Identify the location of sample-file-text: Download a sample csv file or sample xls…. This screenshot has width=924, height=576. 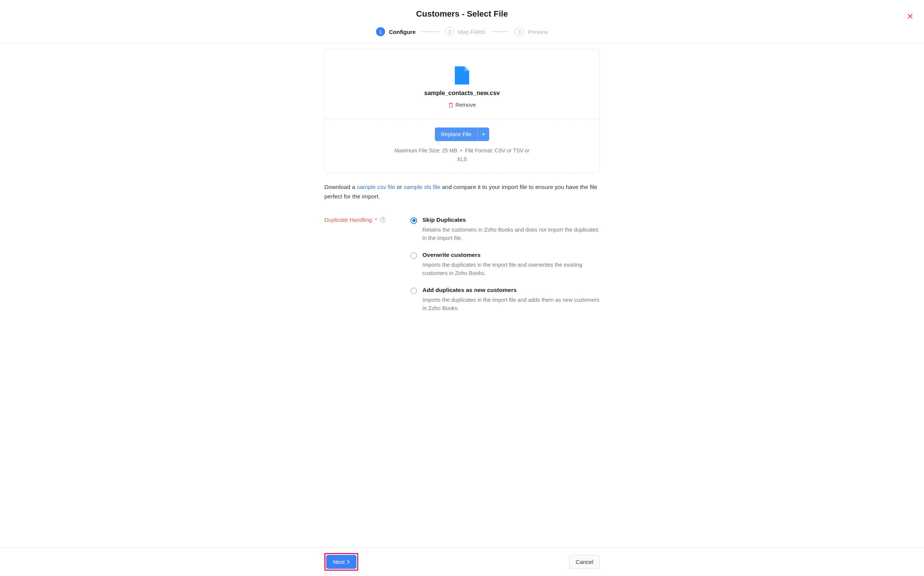
(462, 192).